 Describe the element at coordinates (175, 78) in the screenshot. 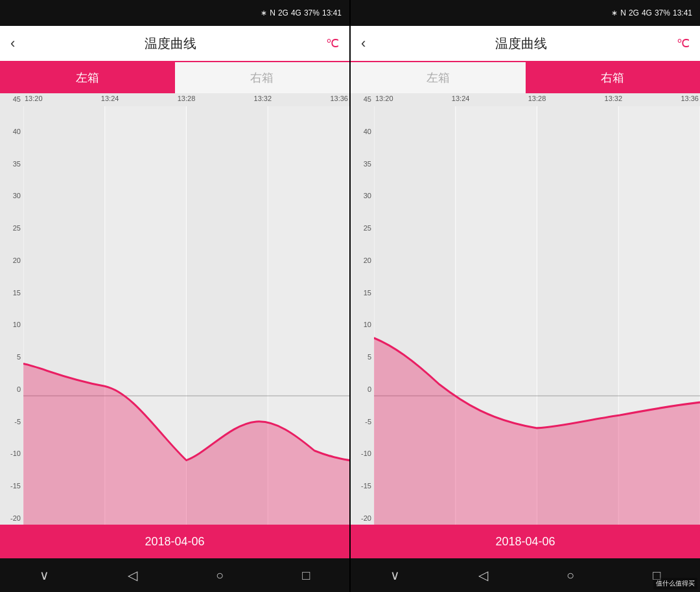

I see `left-tab-bar: 左箱 右箱` at that location.